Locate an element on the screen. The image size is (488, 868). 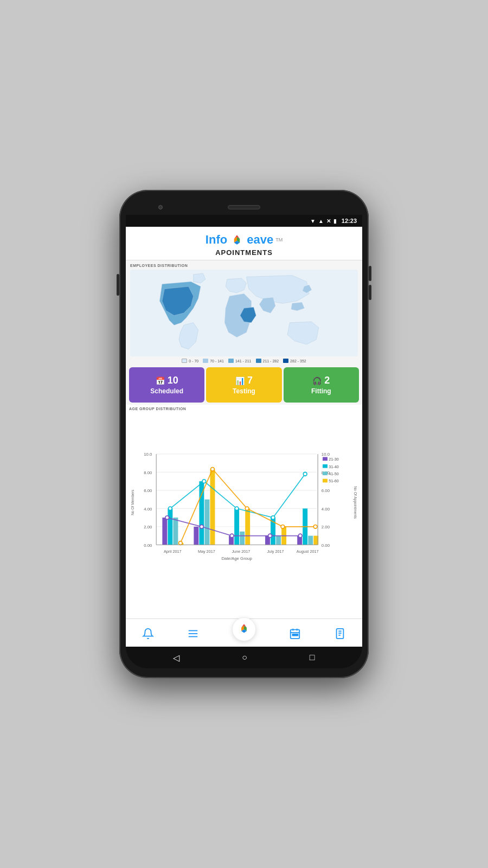
stats-row: 📅 10 Scheduled 📊 7 Testing 🎧 2 Fitting is located at coordinates (244, 385).